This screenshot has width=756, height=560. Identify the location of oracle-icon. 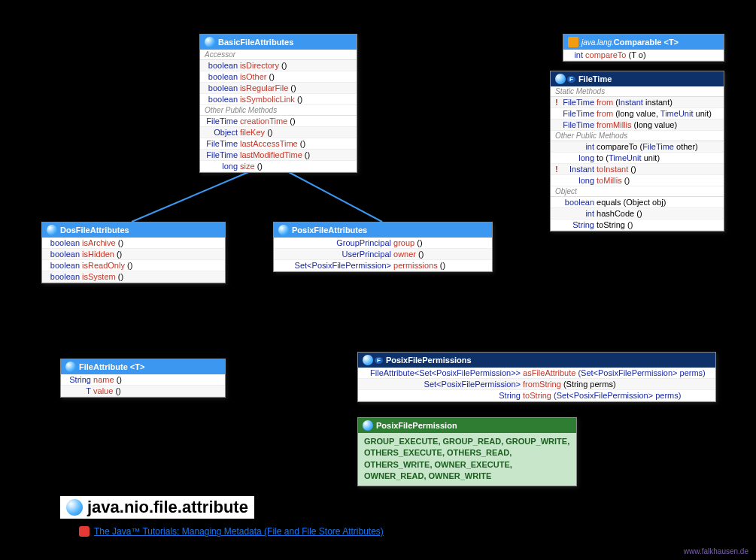
(84, 531).